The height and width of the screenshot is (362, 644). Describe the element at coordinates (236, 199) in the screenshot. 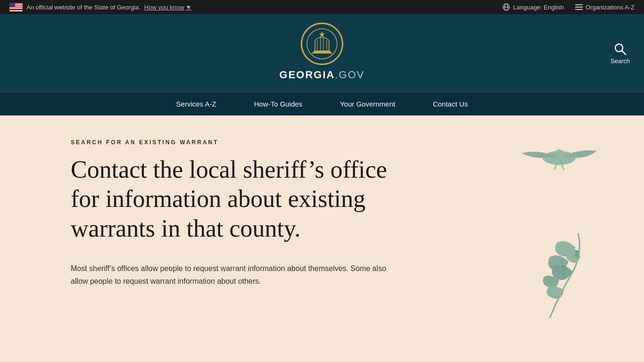

I see `main-heading: Contact the local sheriff’s office for i…` at that location.